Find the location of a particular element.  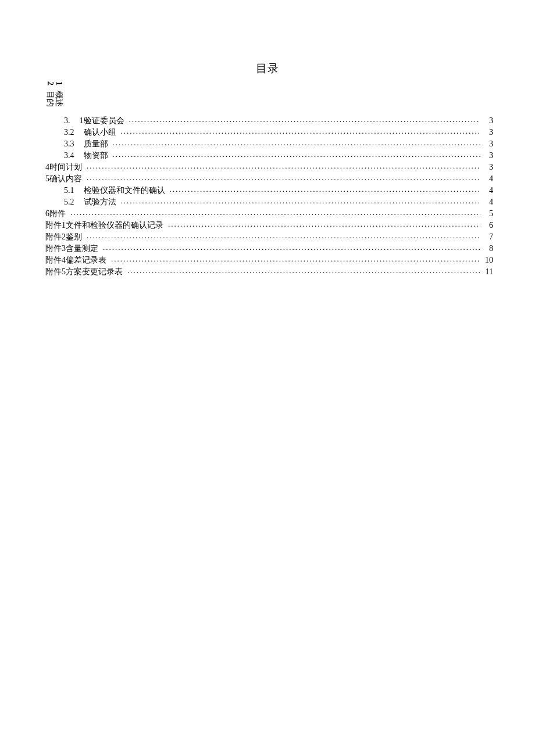

toc-entry: 5.2 试验方法 4 is located at coordinates (269, 202).